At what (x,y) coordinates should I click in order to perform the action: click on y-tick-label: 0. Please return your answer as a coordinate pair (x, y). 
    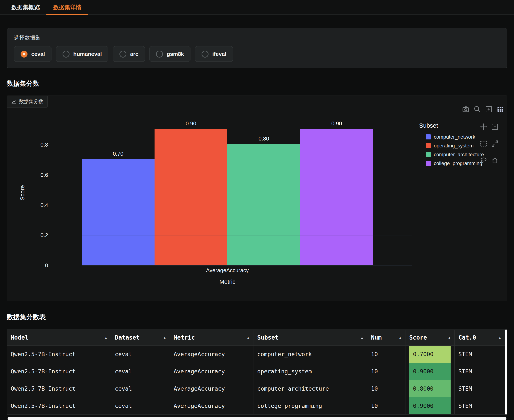
    Looking at the image, I should click on (47, 266).